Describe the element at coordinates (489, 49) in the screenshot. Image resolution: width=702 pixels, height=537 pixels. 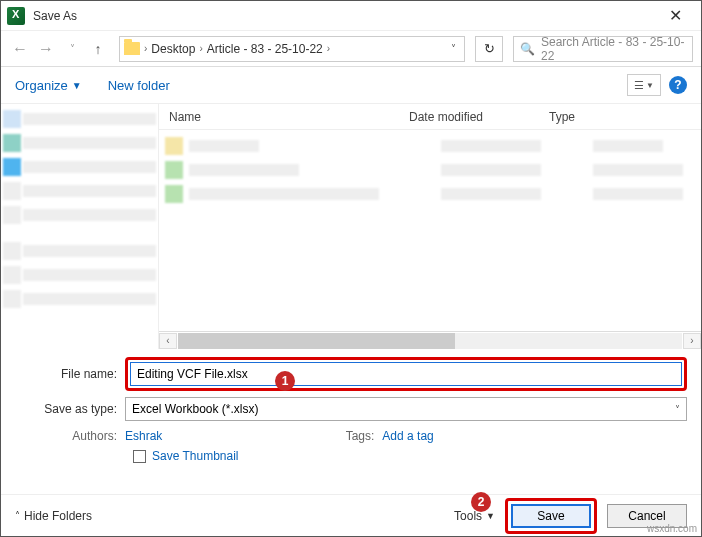
I see `refresh-button: ↻` at that location.